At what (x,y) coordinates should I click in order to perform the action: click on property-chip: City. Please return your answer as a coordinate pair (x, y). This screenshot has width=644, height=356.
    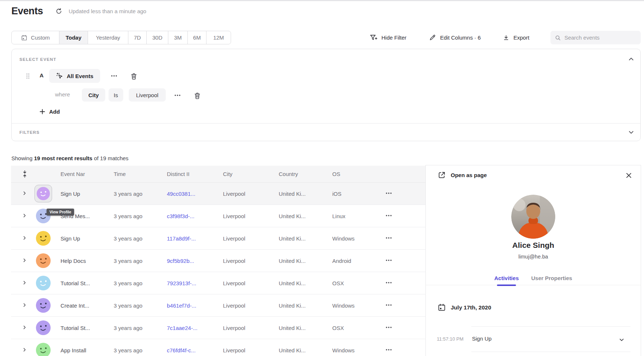
    Looking at the image, I should click on (94, 95).